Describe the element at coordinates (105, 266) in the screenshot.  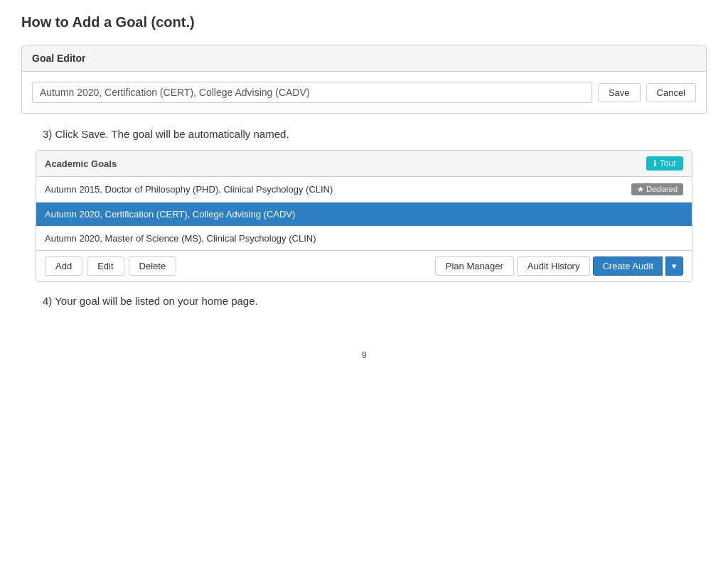
I see `edit-button: Edit` at that location.